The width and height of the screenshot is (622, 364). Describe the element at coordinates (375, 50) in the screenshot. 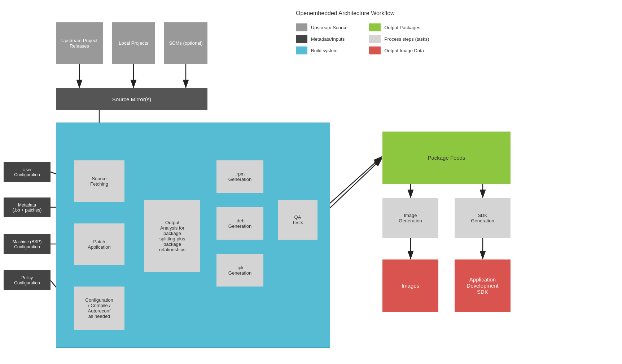

I see `legend-output-image-box` at that location.